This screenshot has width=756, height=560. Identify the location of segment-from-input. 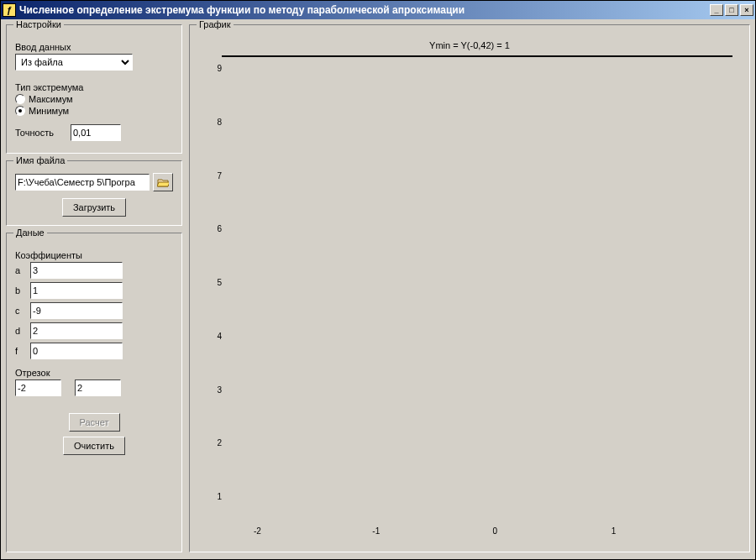
(39, 388).